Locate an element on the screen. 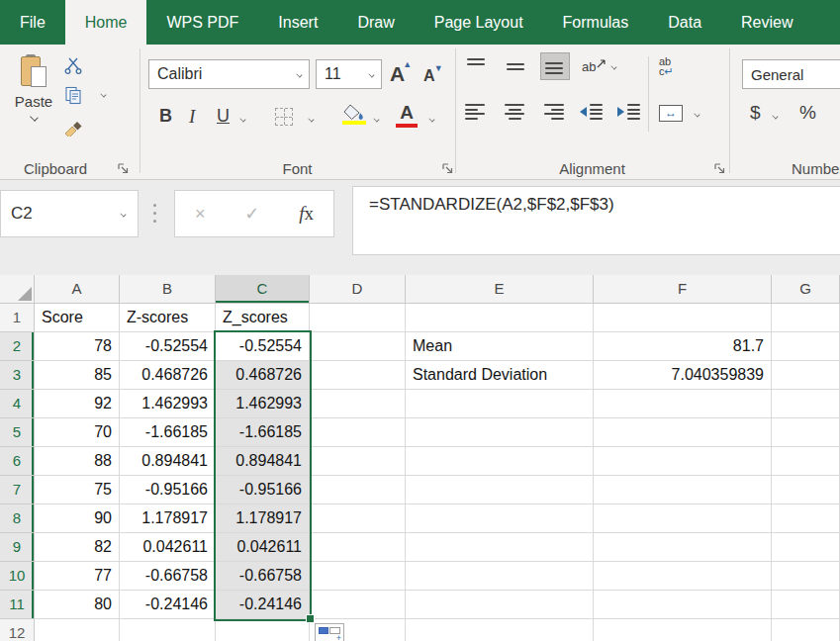 The width and height of the screenshot is (840, 641). cell-E6 is located at coordinates (500, 461).